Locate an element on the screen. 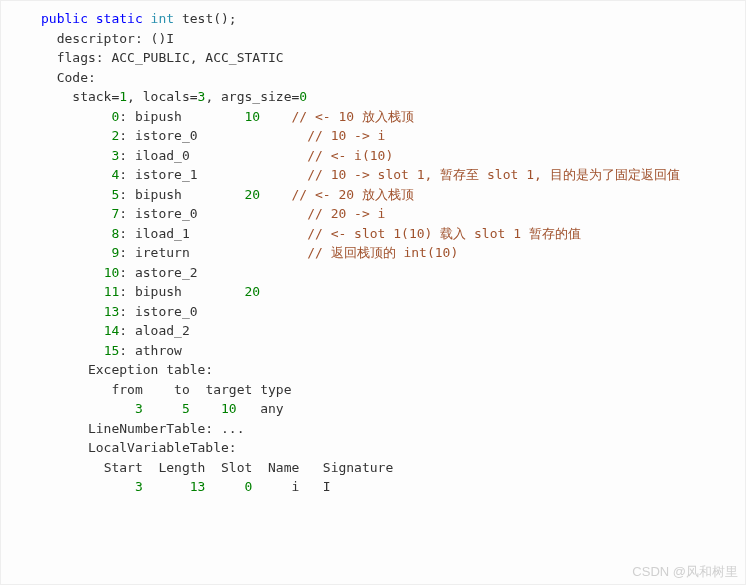 The image size is (748, 587). offset: 2 is located at coordinates (115, 136).